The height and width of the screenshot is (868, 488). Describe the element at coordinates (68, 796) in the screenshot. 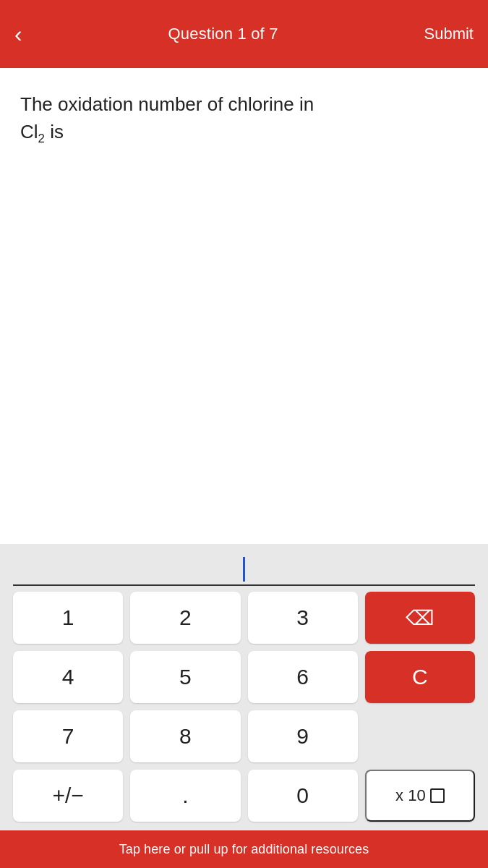

I see `key-plus-minus: +/−` at that location.